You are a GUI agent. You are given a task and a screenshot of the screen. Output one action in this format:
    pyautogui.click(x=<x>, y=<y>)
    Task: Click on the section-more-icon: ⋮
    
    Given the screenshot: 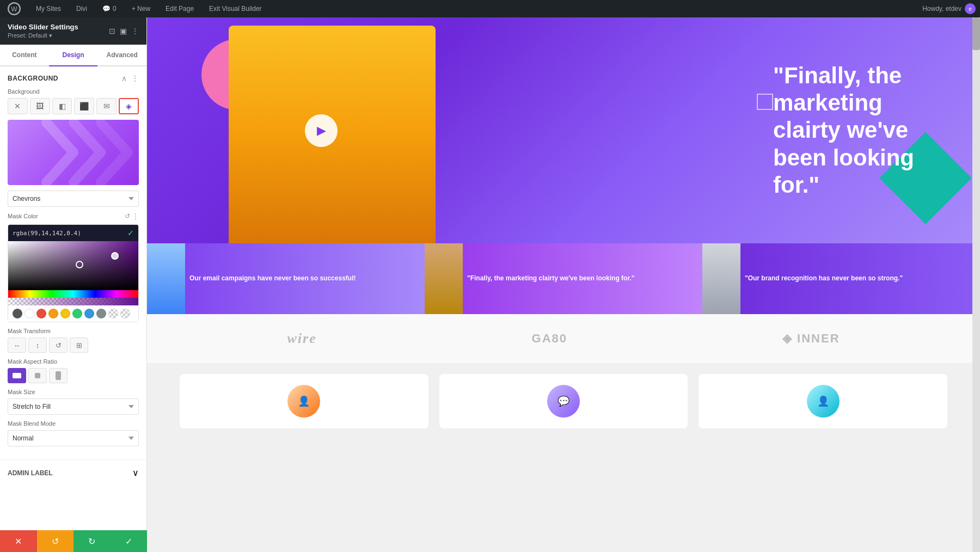 What is the action you would take?
    pyautogui.click(x=135, y=78)
    